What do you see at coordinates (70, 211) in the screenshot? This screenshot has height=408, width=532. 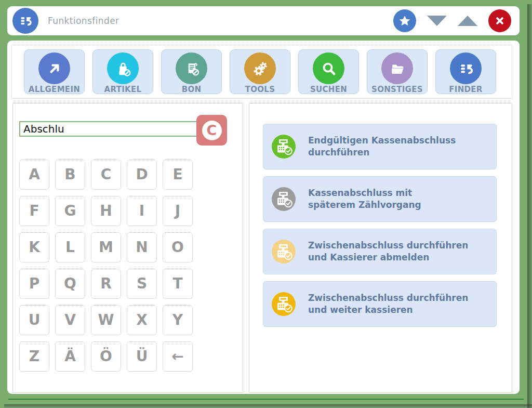 I see `key-g: G` at bounding box center [70, 211].